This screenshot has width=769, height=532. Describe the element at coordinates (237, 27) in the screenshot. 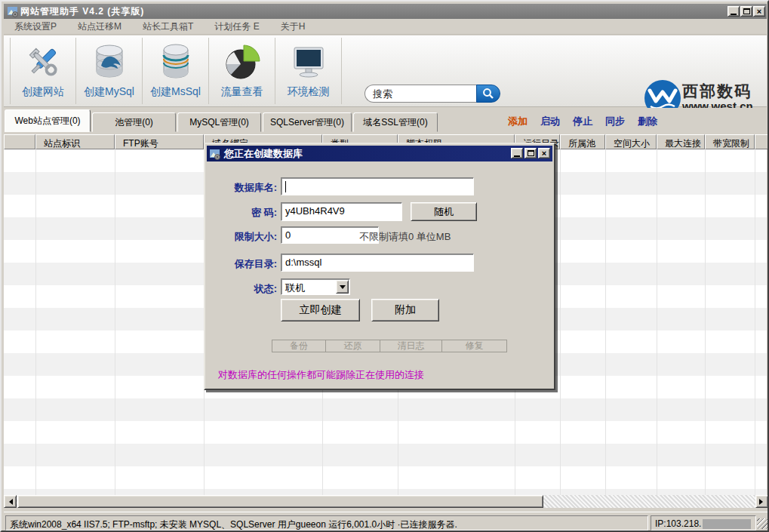

I see `menu-scheduled-tasks: 计划任务 E` at that location.